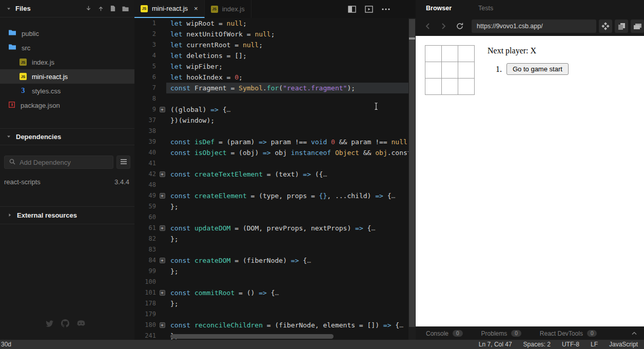 The width and height of the screenshot is (644, 349). What do you see at coordinates (9, 9) in the screenshot?
I see `chevron-down-icon` at bounding box center [9, 9].